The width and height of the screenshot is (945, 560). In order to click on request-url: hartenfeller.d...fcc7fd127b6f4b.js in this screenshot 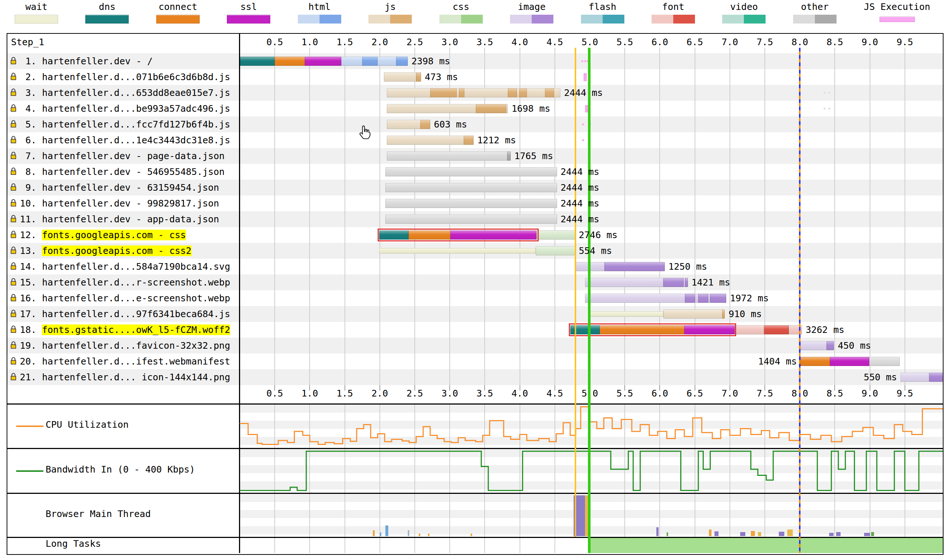, I will do `click(136, 125)`.